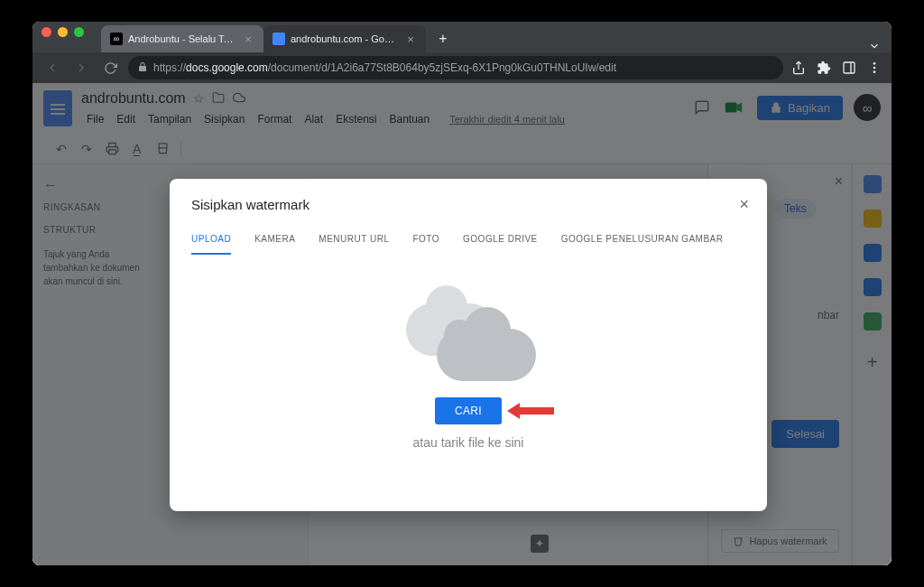  Describe the element at coordinates (354, 244) in the screenshot. I see `tab-by-url: MENURUT URL` at that location.